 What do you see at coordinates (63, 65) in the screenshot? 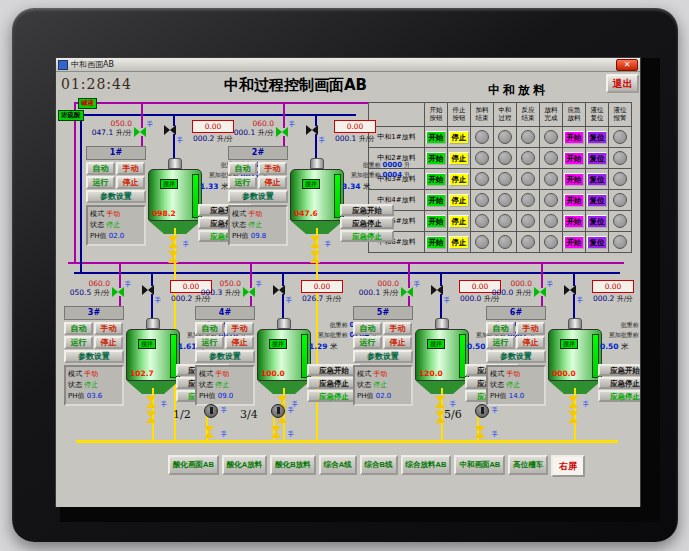
I see `app-icon` at bounding box center [63, 65].